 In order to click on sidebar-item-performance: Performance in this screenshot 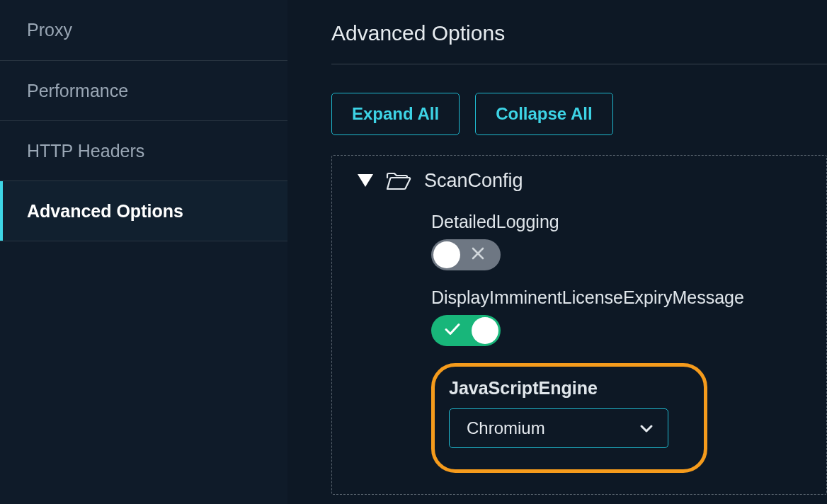, I will do `click(144, 91)`.